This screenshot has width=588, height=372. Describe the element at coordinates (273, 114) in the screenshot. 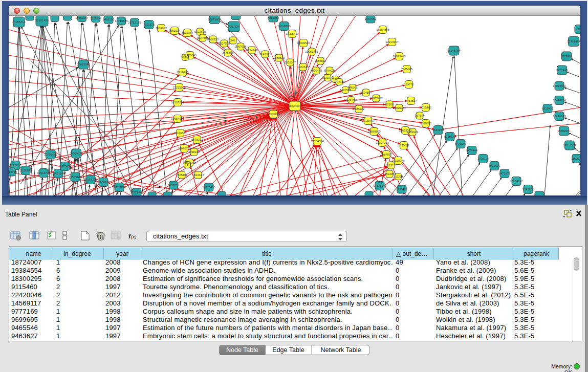

I see `svg-text: 18300295` at that location.